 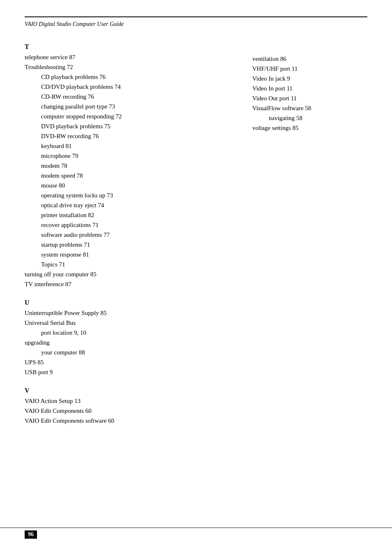 What do you see at coordinates (134, 406) in the screenshot?
I see `section-V: V VAIO Action Setup 13 VAIO Edit Compone…` at bounding box center [134, 406].